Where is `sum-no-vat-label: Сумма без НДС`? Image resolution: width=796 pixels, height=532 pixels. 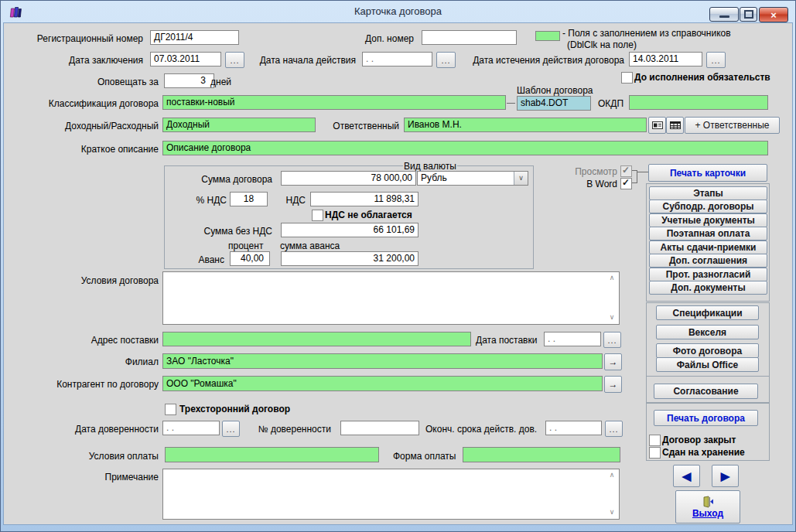
sum-no-vat-label: Сумма без НДС is located at coordinates (229, 231).